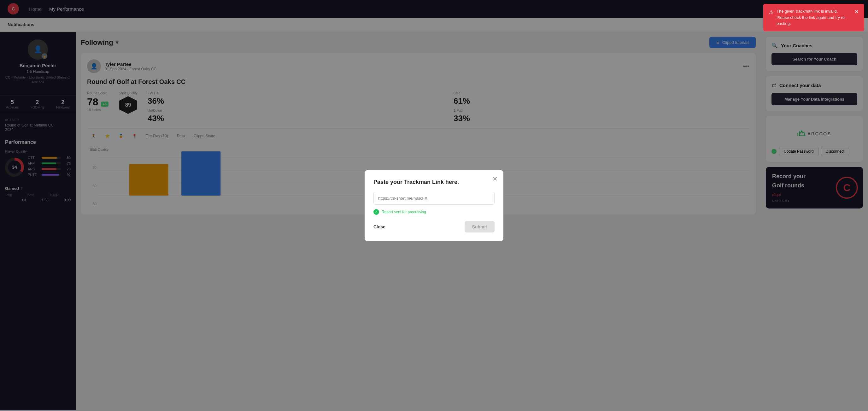 This screenshot has width=868, height=411. Describe the element at coordinates (814, 18) in the screenshot. I see `toast-message: The given trackman link is invalid. Plea…` at that location.